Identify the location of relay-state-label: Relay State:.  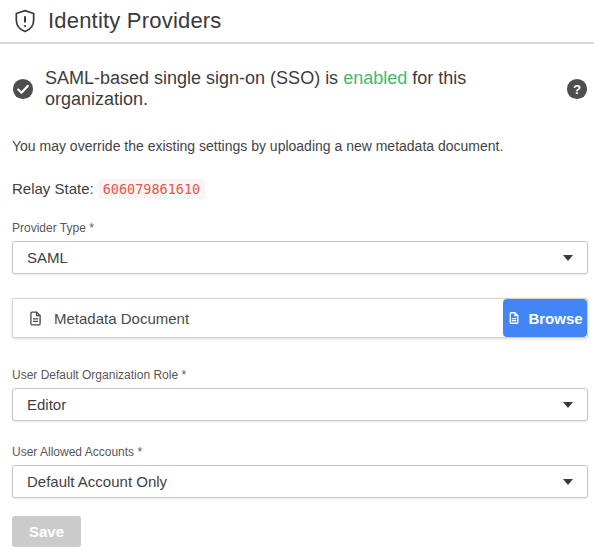
(53, 188).